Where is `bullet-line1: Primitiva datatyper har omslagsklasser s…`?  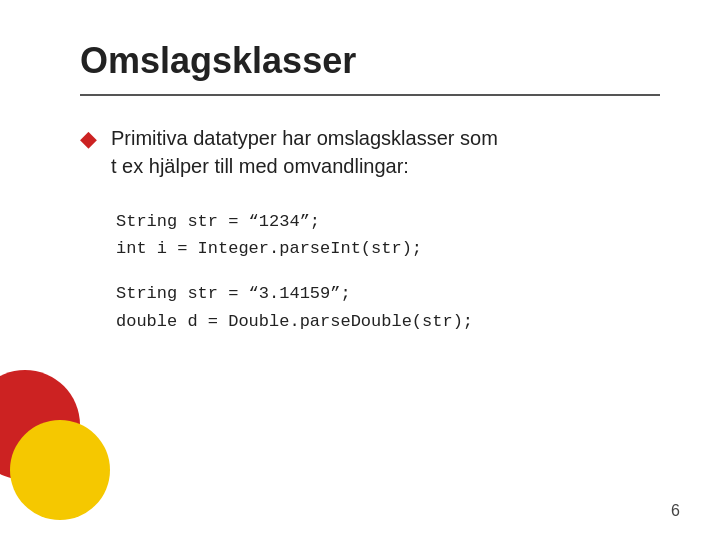 bullet-line1: Primitiva datatyper har omslagsklasser s… is located at coordinates (304, 138).